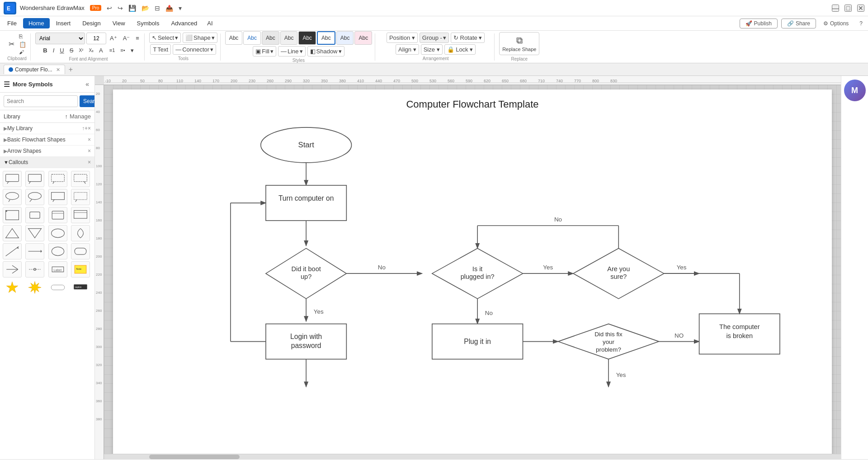 Image resolution: width=868 pixels, height=461 pixels. What do you see at coordinates (460, 50) in the screenshot?
I see `lock-button: 🔒 Lock ▾` at bounding box center [460, 50].